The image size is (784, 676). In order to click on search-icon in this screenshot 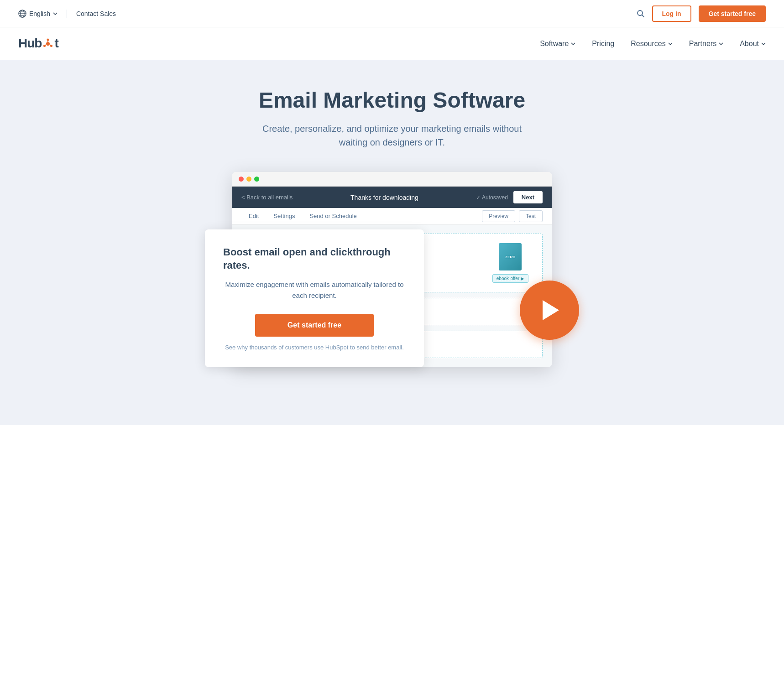, I will do `click(641, 14)`.